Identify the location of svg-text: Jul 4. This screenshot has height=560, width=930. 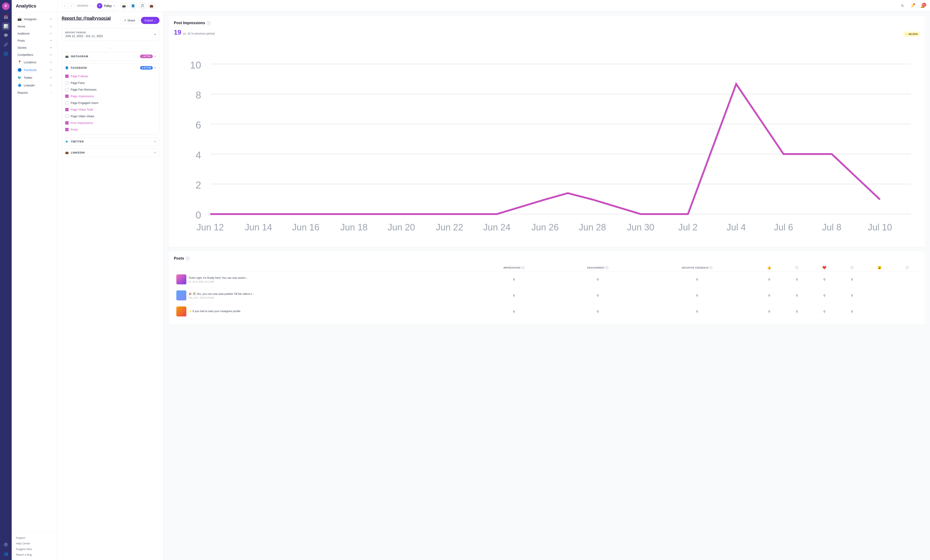
(736, 227).